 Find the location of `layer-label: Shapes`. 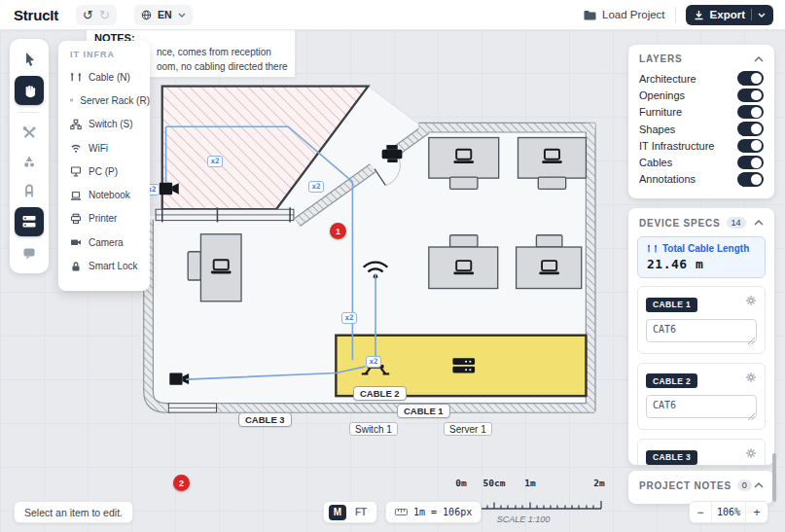

layer-label: Shapes is located at coordinates (658, 129).